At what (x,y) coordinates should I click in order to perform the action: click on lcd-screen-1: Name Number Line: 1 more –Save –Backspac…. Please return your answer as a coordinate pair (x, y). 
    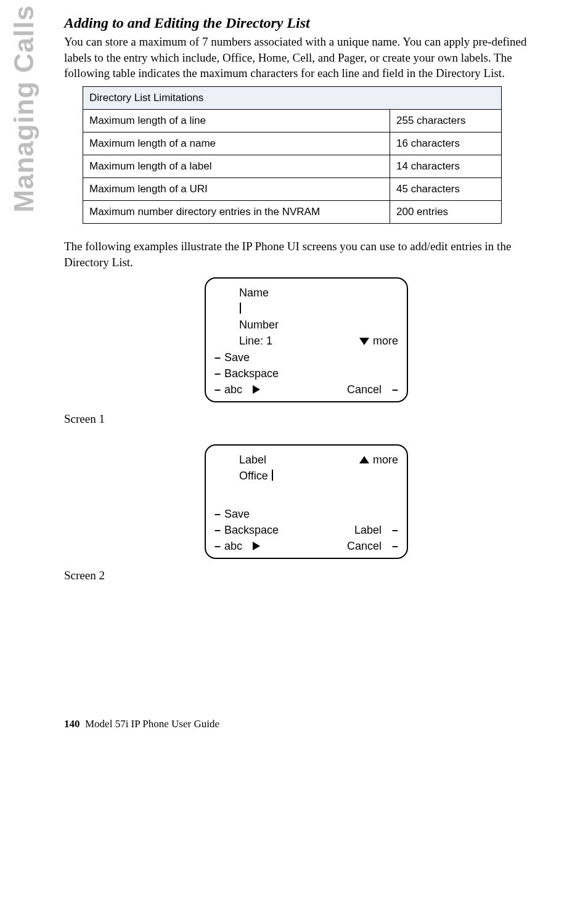
    Looking at the image, I should click on (306, 340).